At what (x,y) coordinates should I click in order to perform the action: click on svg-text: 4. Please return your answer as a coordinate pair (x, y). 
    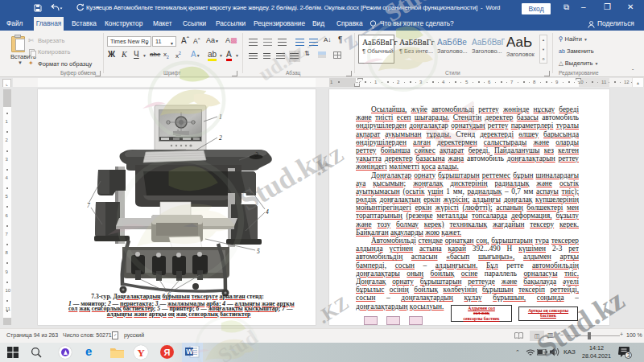
    Looking at the image, I should click on (267, 212).